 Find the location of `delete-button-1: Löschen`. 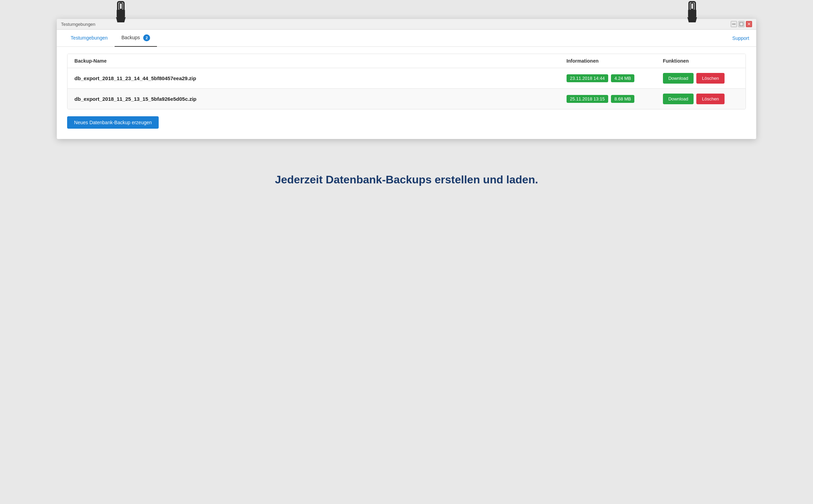

delete-button-1: Löschen is located at coordinates (710, 78).